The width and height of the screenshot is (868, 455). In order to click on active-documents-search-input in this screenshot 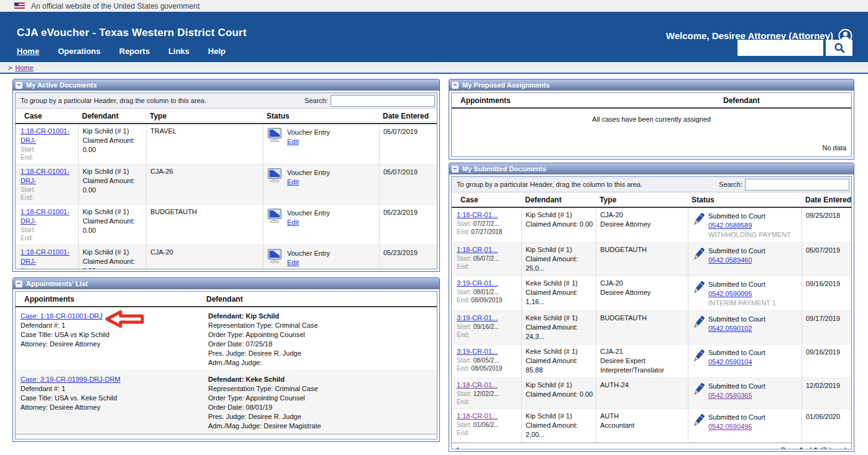, I will do `click(383, 101)`.